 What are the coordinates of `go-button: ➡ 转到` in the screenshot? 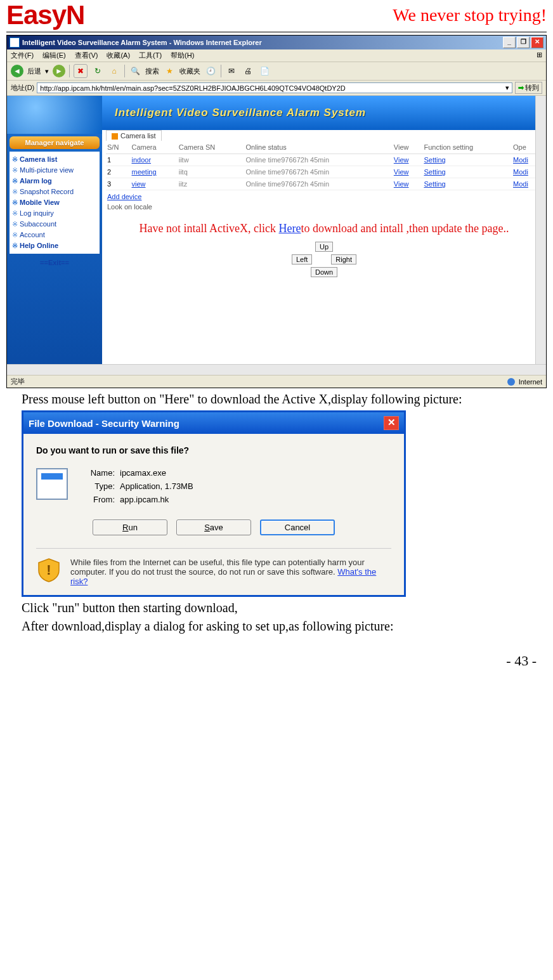 It's located at (529, 88).